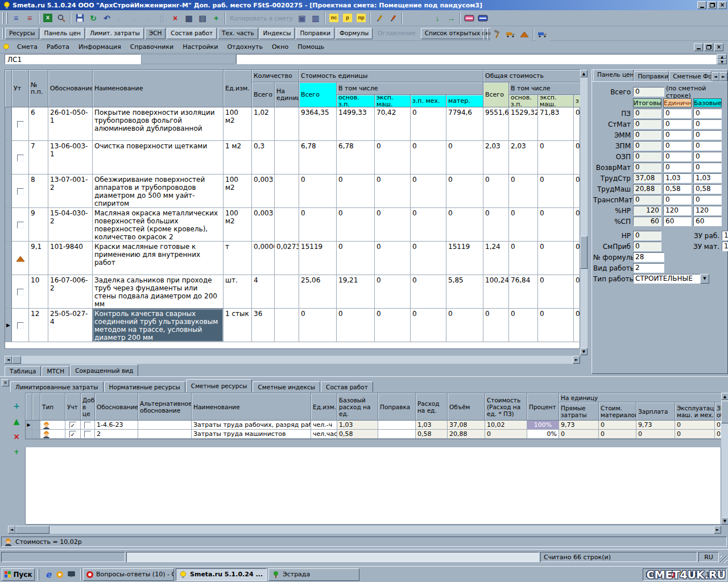  What do you see at coordinates (695, 434) in the screenshot?
I see `cell-machinery: 0` at bounding box center [695, 434].